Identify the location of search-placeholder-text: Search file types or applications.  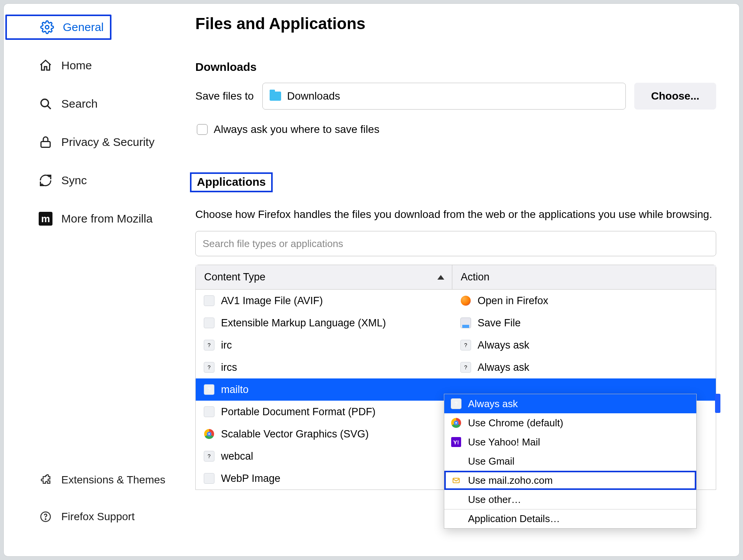
(273, 244).